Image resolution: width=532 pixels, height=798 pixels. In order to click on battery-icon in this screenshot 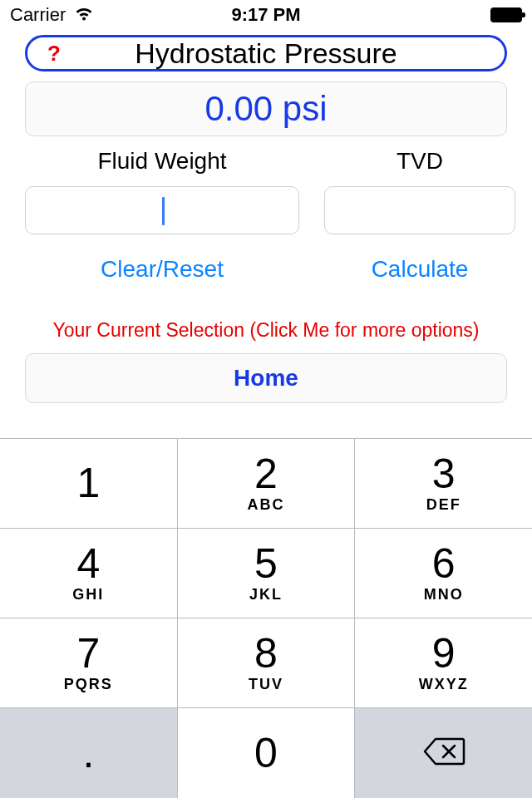, I will do `click(506, 15)`.